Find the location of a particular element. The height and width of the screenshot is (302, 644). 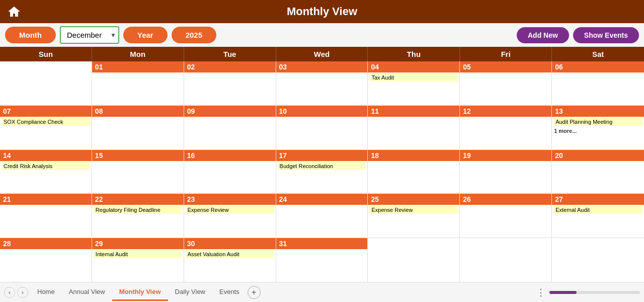

cell-date: 18 is located at coordinates (414, 156).